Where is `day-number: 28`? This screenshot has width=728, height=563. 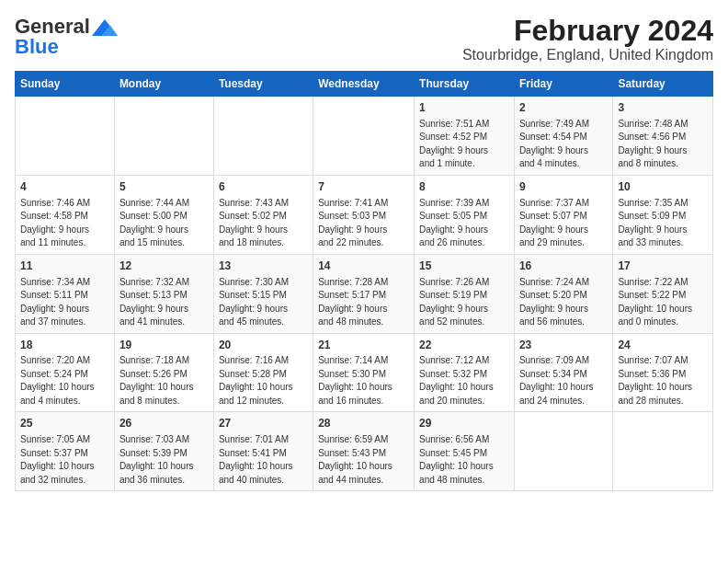 day-number: 28 is located at coordinates (364, 423).